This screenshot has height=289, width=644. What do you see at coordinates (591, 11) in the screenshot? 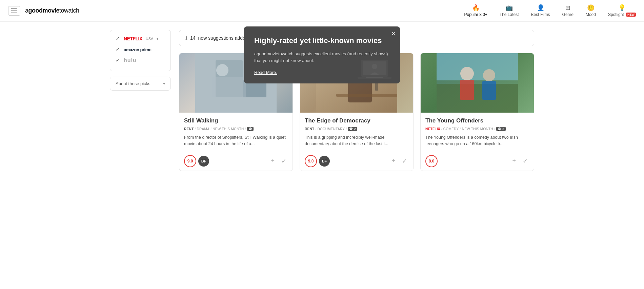
I see `nav-mood: 🙂 Mood` at bounding box center [591, 11].